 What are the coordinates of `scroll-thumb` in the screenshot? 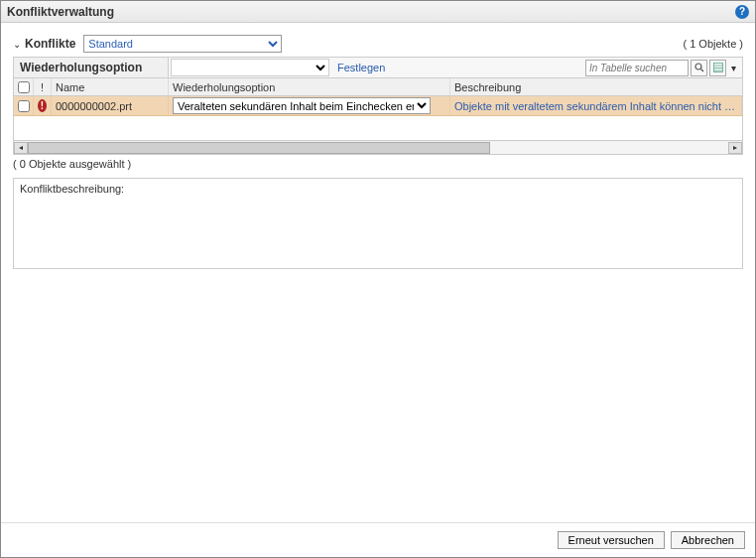 It's located at (259, 148).